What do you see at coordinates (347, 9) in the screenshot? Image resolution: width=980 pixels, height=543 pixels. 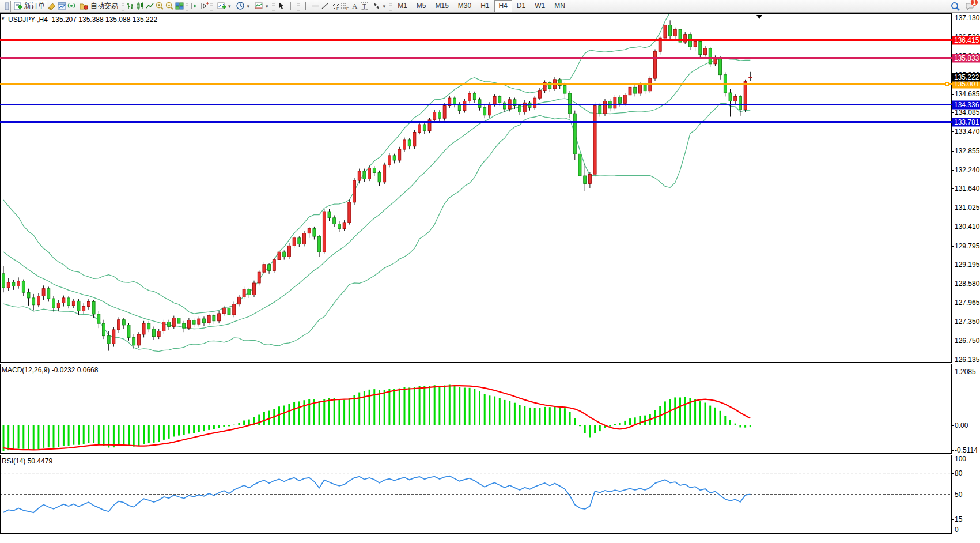 I see `svg-text: F` at bounding box center [347, 9].